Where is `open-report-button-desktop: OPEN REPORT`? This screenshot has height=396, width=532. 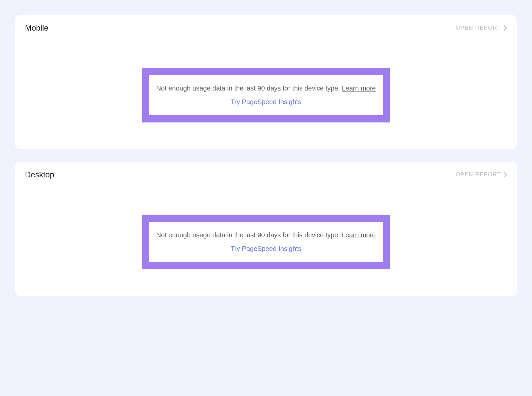
open-report-button-desktop: OPEN REPORT is located at coordinates (481, 175).